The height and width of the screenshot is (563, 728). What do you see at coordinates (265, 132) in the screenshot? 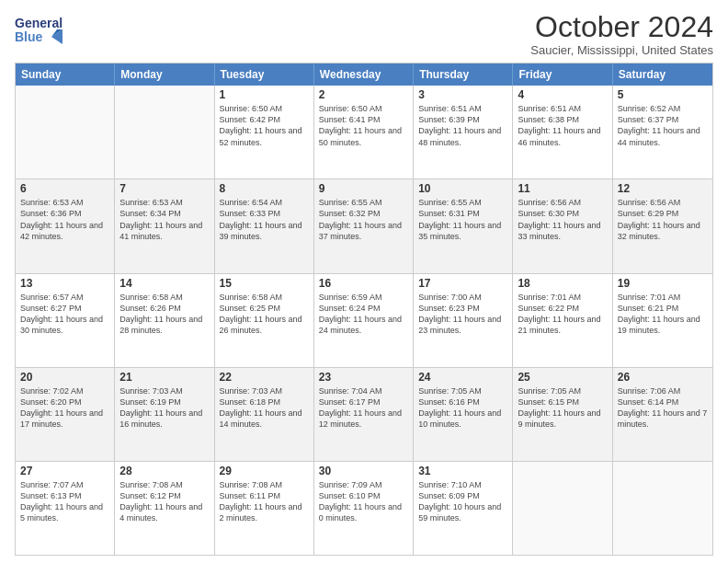
I see `calendar-cell: 1Sunrise: 6:50 AM Sunset: 6:42 PM Daylig…` at bounding box center [265, 132].